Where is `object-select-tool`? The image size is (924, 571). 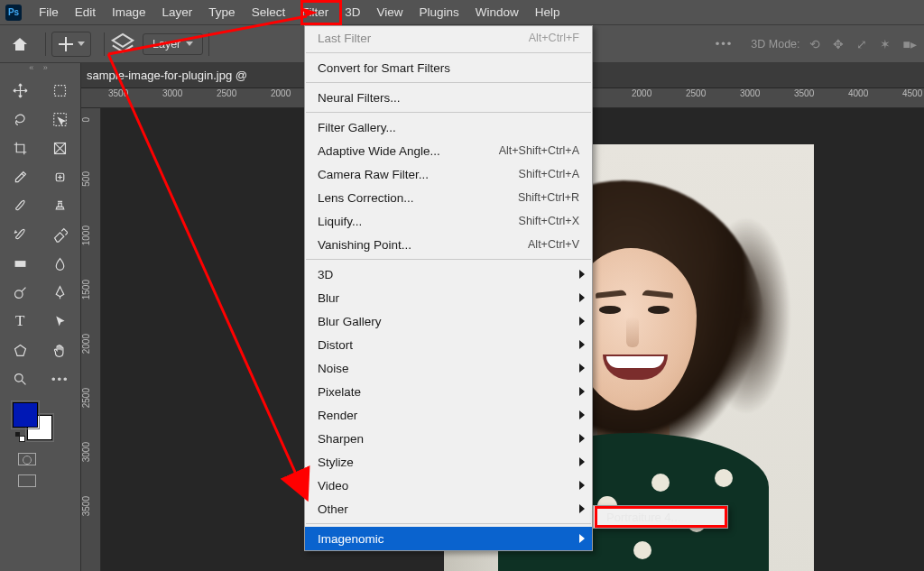
object-select-tool is located at coordinates (61, 119).